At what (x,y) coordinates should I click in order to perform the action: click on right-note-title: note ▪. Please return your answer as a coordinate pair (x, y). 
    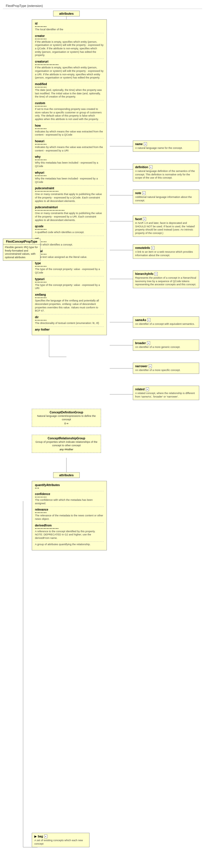
    Looking at the image, I should click on (166, 193).